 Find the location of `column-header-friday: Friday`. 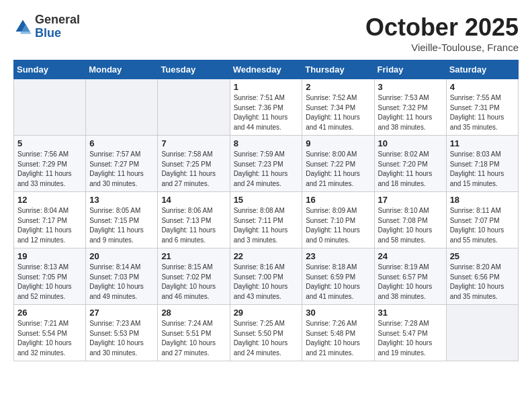

column-header-friday: Friday is located at coordinates (410, 70).